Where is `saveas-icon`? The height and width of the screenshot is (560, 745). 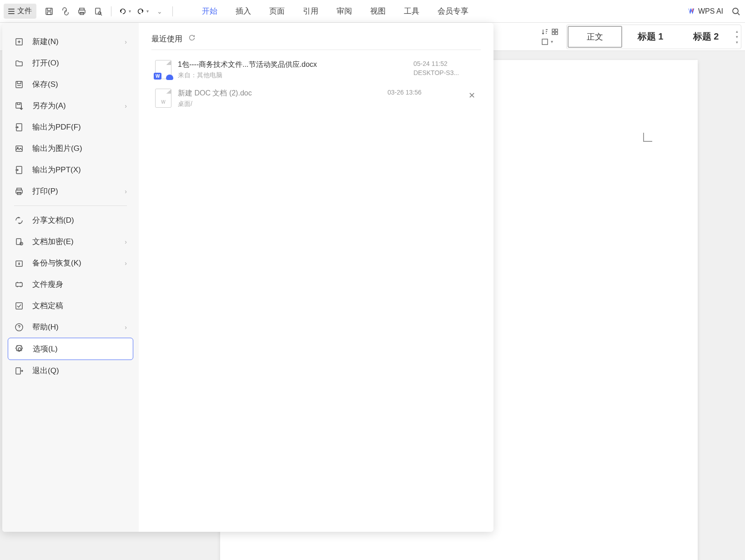
saveas-icon is located at coordinates (19, 106).